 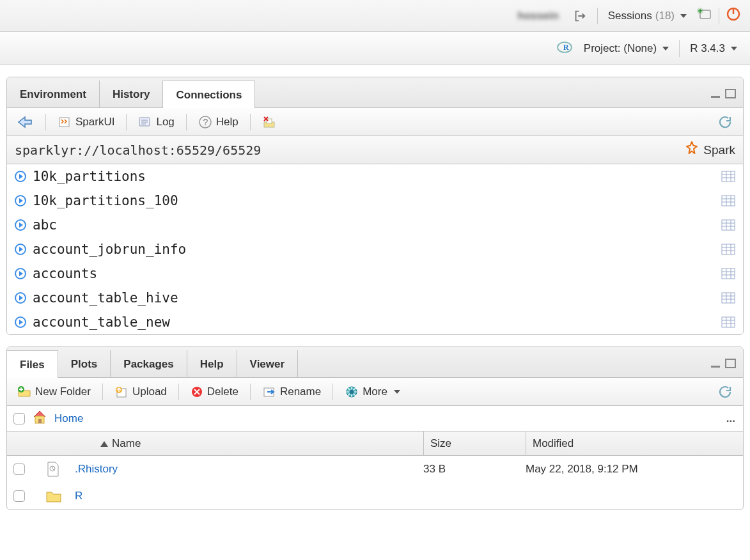 What do you see at coordinates (375, 274) in the screenshot?
I see `table-row: accounts` at bounding box center [375, 274].